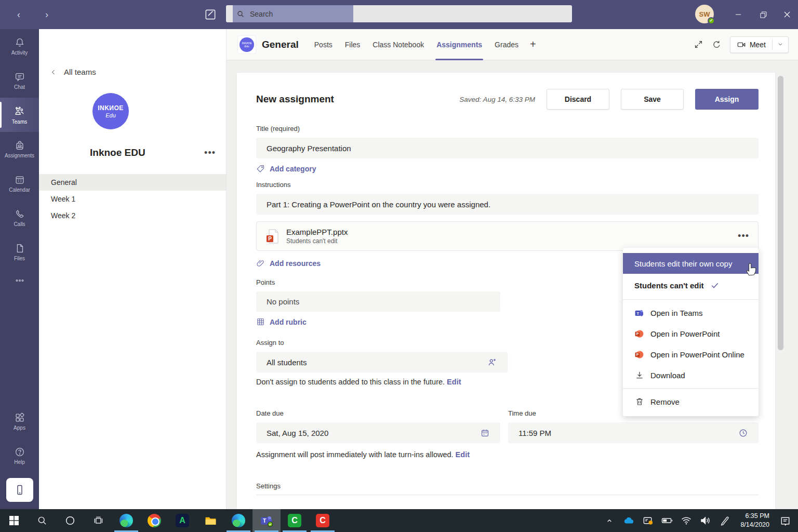 This screenshot has width=798, height=532. I want to click on channel-avatar: INKИOEEdu, so click(247, 45).